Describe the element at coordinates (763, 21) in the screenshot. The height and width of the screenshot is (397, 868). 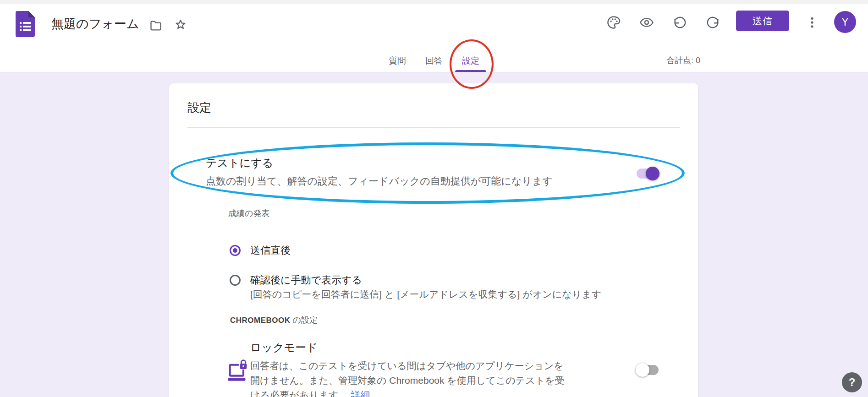
I see `send-button: 送信` at that location.